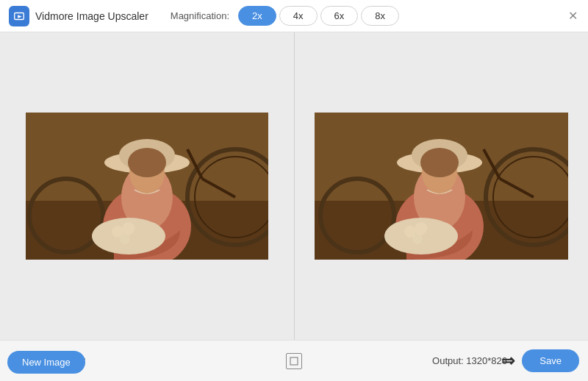 The height and width of the screenshot is (381, 588). Describe the element at coordinates (540, 360) in the screenshot. I see `right-actions: ⇒ Save` at that location.